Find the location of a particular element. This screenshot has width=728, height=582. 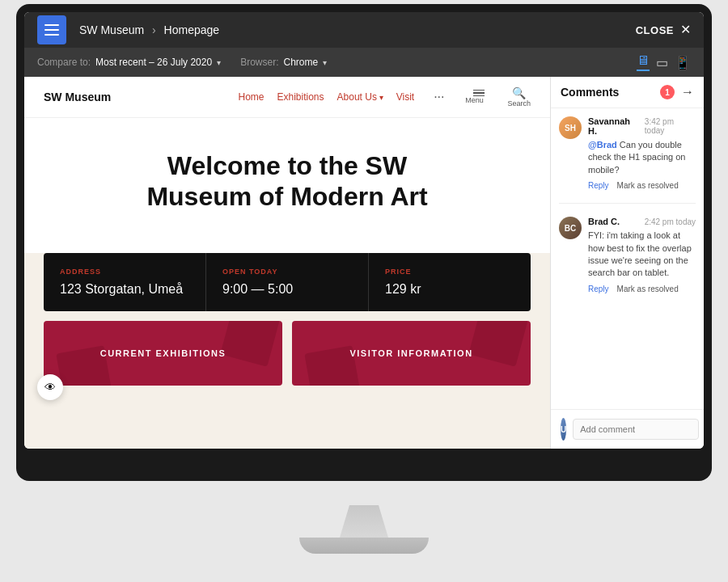

nav-search-label: Search is located at coordinates (519, 103).